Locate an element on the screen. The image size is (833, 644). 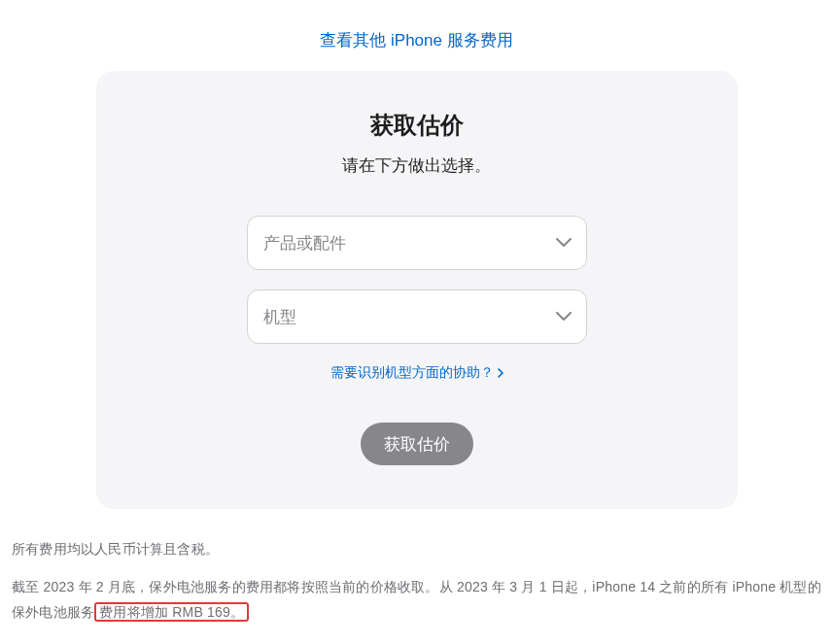
help-link-label: 需要识别机型方面的协助？ is located at coordinates (412, 373).